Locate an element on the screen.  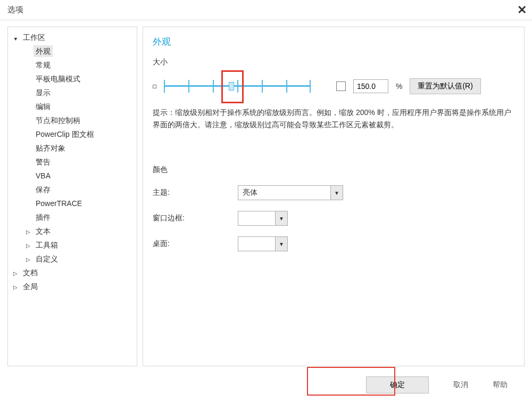
theme-combo-text: 亮体 is located at coordinates (284, 193).